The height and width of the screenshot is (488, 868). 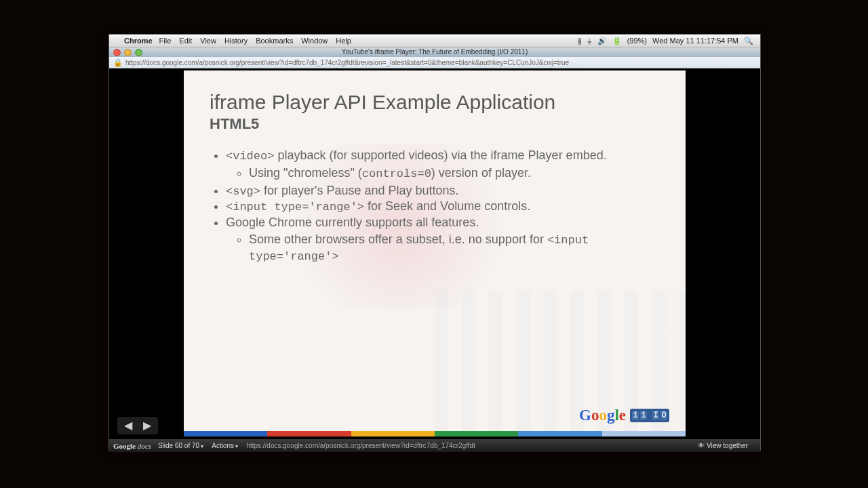 I want to click on chrome-titlebar: YouTube's iframe Player: The Future of E…, so click(x=435, y=52).